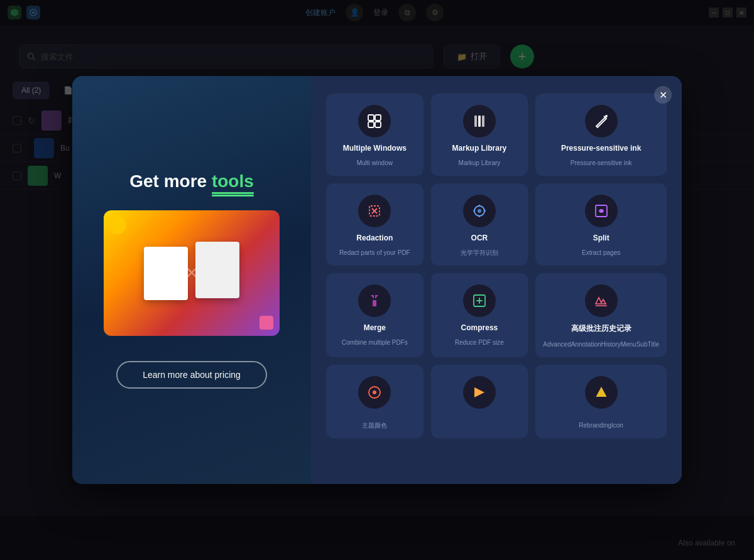 The width and height of the screenshot is (754, 560). Describe the element at coordinates (480, 148) in the screenshot. I see `feature-title-markup-library: Markup Library` at that location.